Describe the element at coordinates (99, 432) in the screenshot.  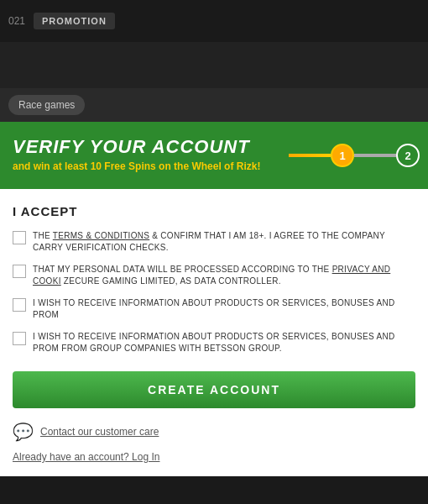
I see `customer-care-link: Contact our customer care` at that location.